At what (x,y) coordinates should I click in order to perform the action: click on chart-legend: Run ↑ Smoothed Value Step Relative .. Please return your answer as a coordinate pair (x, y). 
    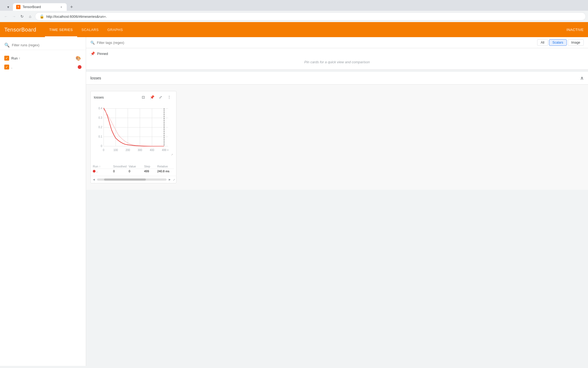
    Looking at the image, I should click on (133, 170).